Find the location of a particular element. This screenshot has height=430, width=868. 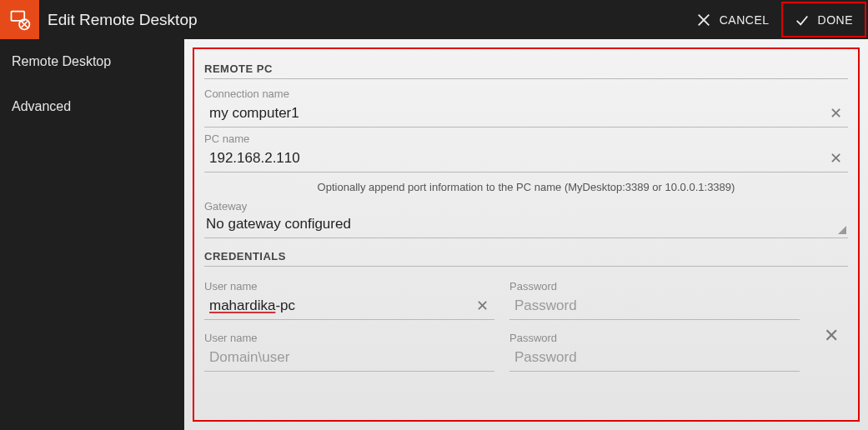

password2-label: Password is located at coordinates (655, 338).